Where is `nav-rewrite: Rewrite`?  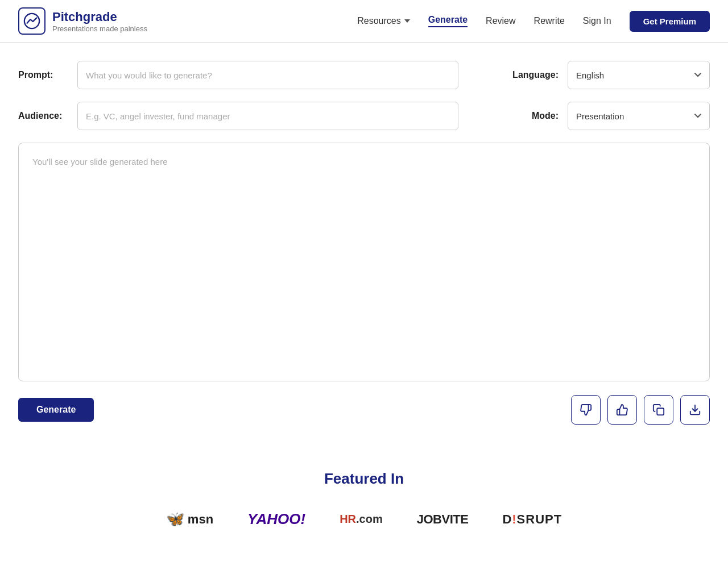 nav-rewrite: Rewrite is located at coordinates (549, 21).